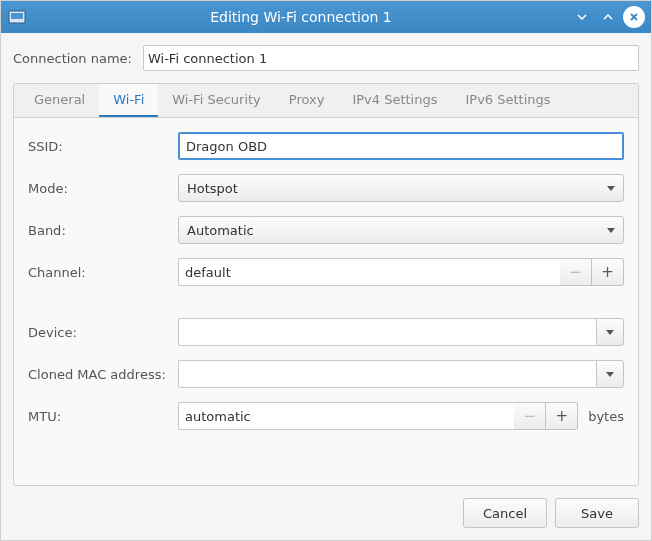 The width and height of the screenshot is (652, 541). Describe the element at coordinates (387, 332) in the screenshot. I see `device-input` at that location.